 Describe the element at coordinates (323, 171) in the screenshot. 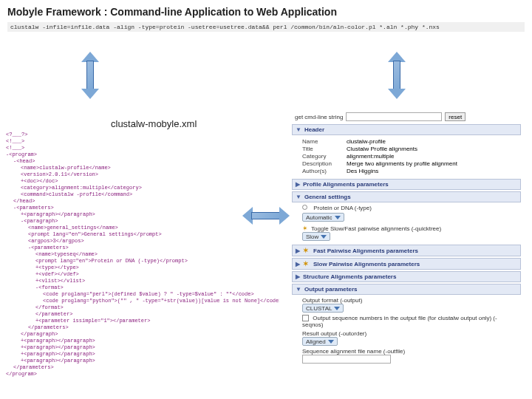

I see `kv-key: Author(s)` at that location.